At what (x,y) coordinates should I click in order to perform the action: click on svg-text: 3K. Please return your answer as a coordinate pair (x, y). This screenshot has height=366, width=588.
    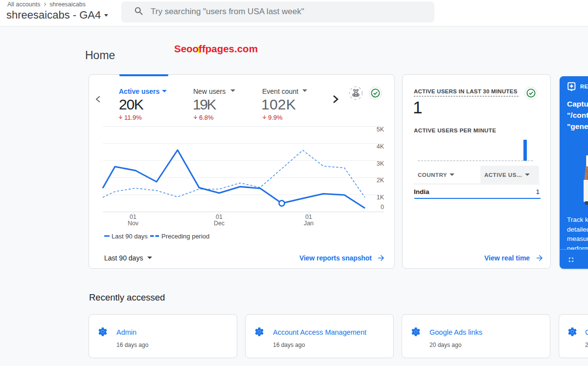
    Looking at the image, I should click on (381, 164).